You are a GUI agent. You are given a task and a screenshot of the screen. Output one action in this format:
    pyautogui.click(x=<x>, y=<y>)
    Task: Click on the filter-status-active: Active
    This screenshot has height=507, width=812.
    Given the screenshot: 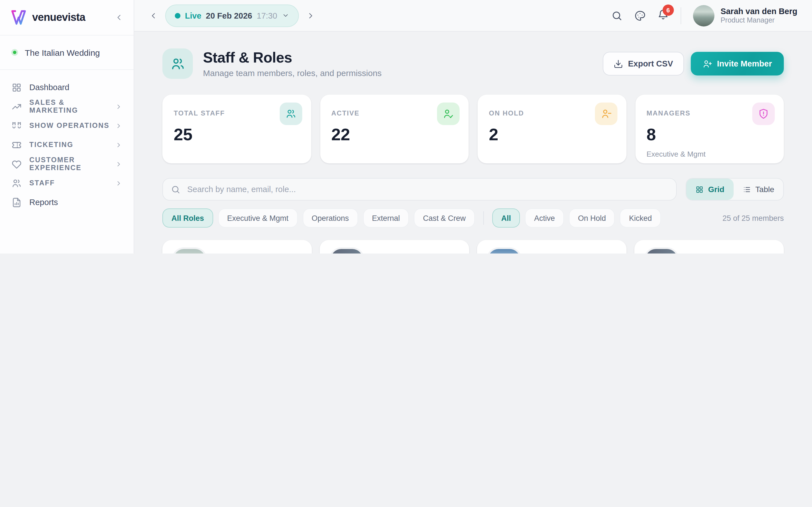 What is the action you would take?
    pyautogui.click(x=545, y=218)
    